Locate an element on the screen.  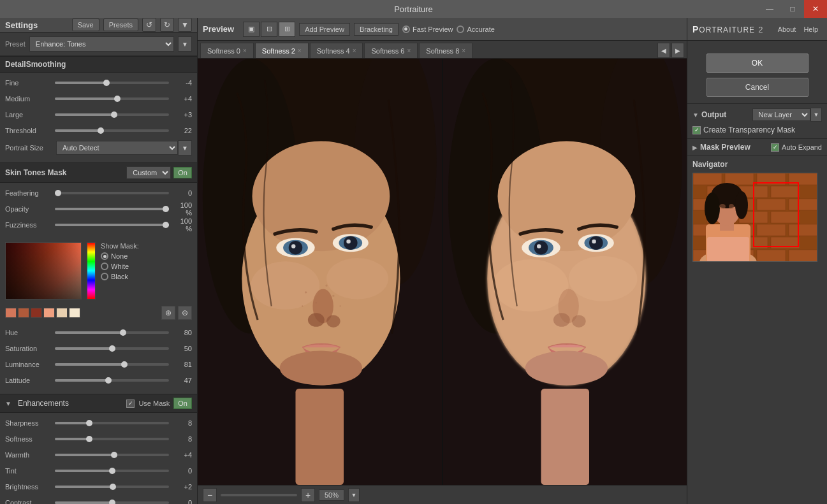
color-hue-bar is located at coordinates (91, 271).